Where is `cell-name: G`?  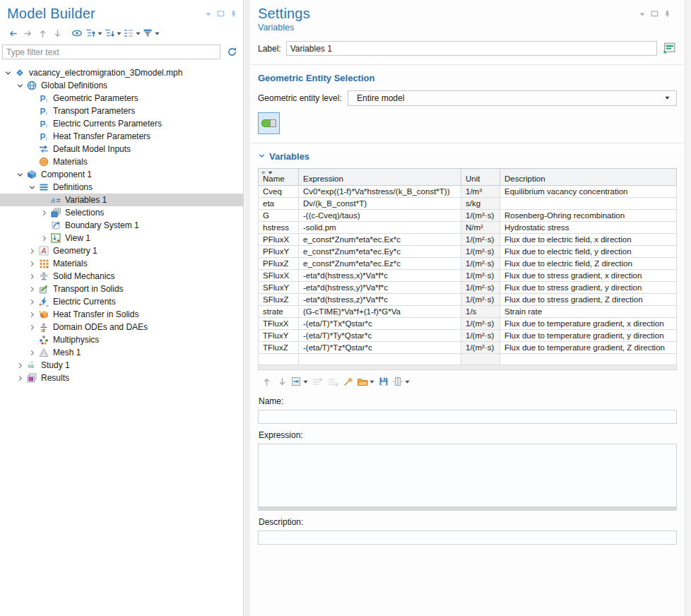 cell-name: G is located at coordinates (278, 216).